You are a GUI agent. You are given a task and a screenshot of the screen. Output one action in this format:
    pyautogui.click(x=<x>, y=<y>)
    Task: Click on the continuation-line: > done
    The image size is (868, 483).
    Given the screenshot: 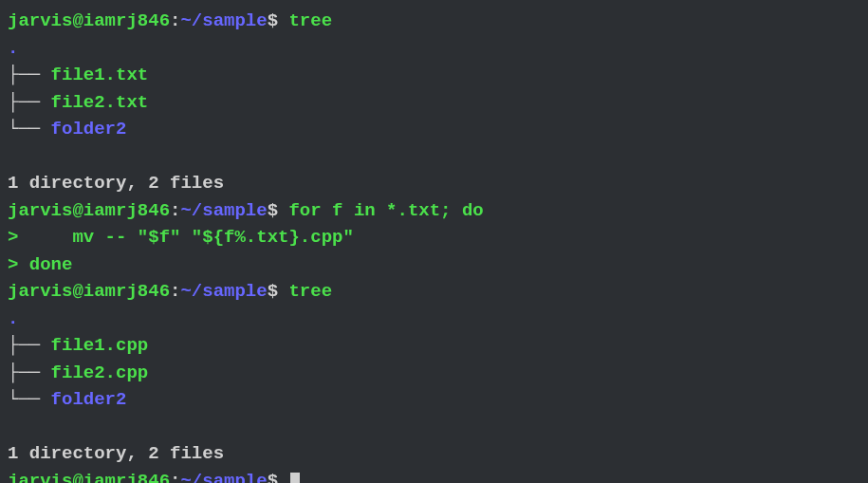 What is the action you would take?
    pyautogui.click(x=40, y=265)
    